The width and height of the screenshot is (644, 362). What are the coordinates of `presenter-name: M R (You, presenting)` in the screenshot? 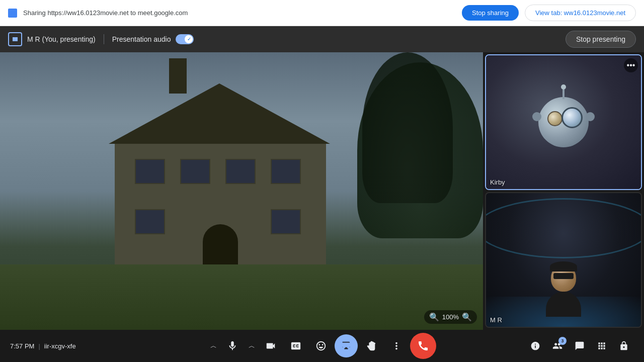 It's located at (61, 39).